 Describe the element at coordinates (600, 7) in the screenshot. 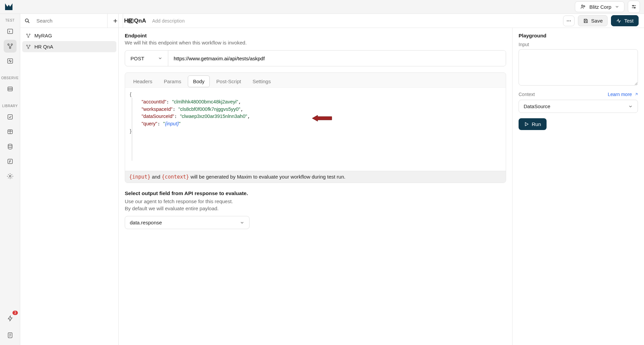

I see `org-name: Blitz Corp` at that location.